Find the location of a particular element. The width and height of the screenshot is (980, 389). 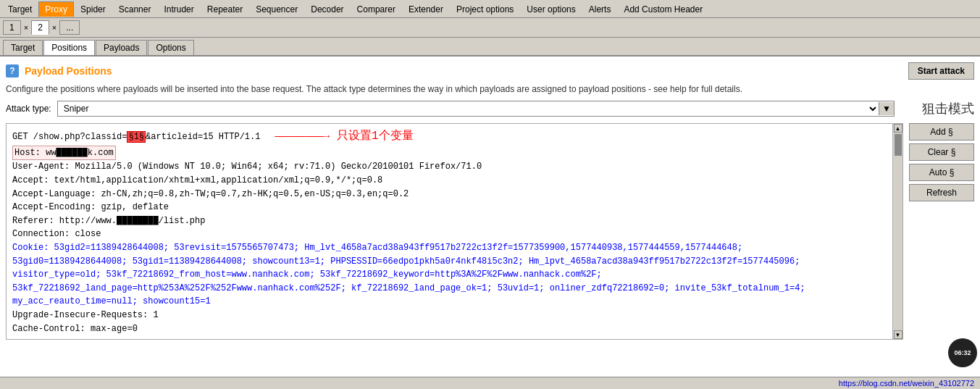

attack-type-select: Sniper is located at coordinates (468, 109).